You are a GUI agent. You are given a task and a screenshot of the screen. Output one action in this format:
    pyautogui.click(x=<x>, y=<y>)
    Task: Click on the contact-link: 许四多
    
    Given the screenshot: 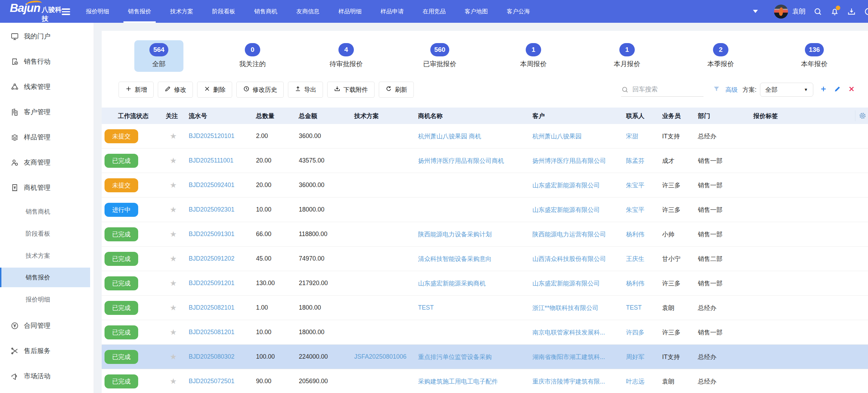 What is the action you would take?
    pyautogui.click(x=635, y=332)
    